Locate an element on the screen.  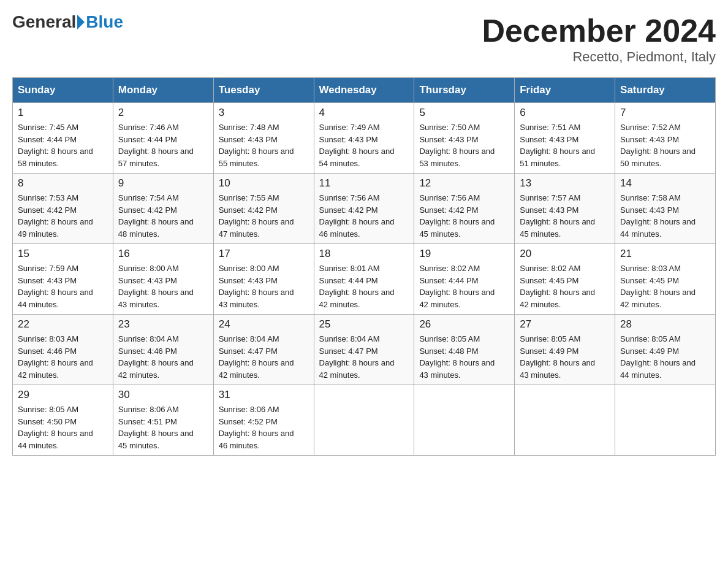
logo-arrow-icon is located at coordinates (81, 22).